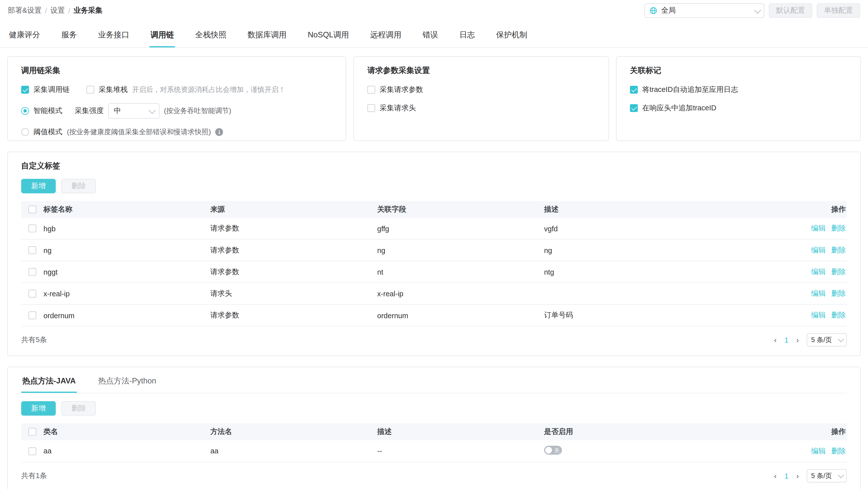 This screenshot has height=489, width=868. What do you see at coordinates (89, 111) in the screenshot?
I see `strength-label: 采集强度` at bounding box center [89, 111].